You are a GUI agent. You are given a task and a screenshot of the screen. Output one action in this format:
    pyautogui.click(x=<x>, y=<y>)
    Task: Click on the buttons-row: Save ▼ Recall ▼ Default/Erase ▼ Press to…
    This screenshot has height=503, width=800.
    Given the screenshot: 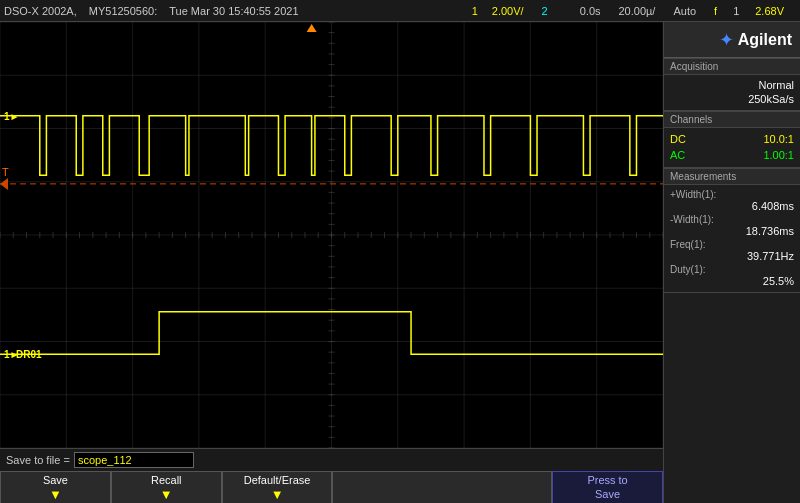 What is the action you would take?
    pyautogui.click(x=332, y=487)
    